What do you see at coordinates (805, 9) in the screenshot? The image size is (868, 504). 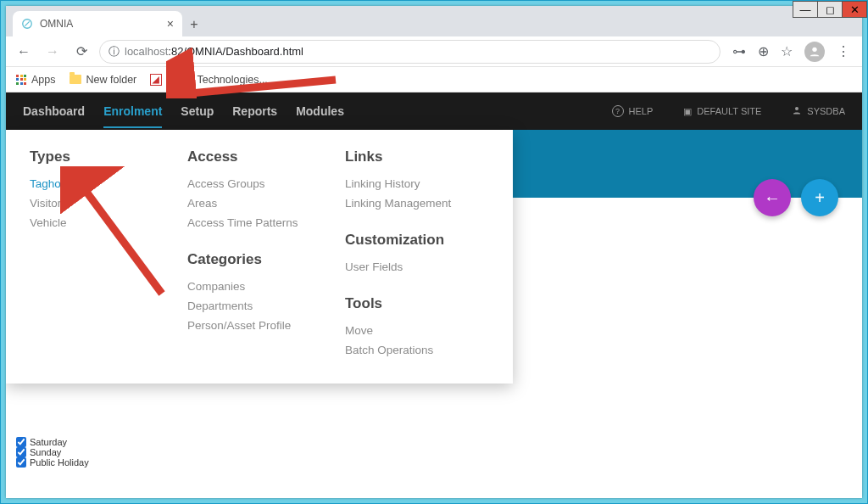 I see `window-minimize-button: —` at bounding box center [805, 9].